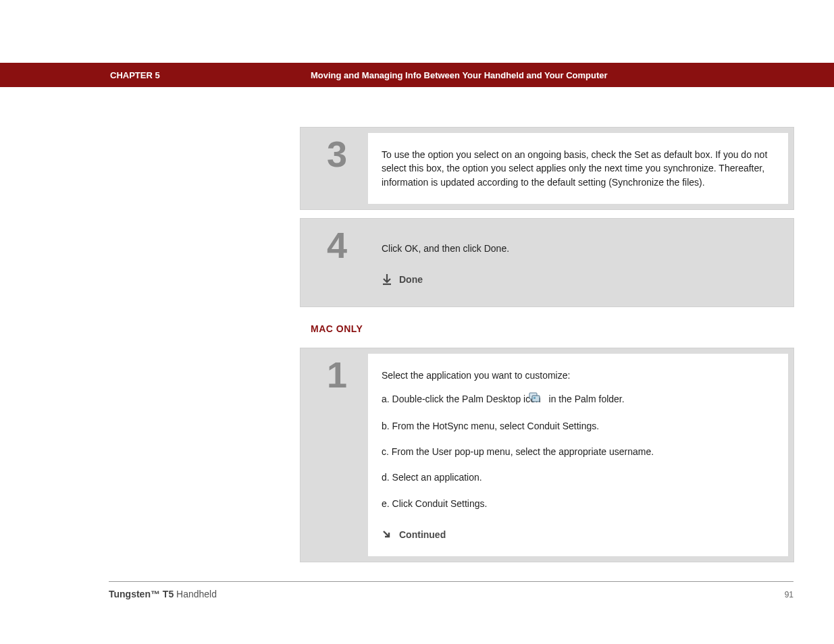  Describe the element at coordinates (578, 477) in the screenshot. I see `substep-d: d. Select an application.` at that location.